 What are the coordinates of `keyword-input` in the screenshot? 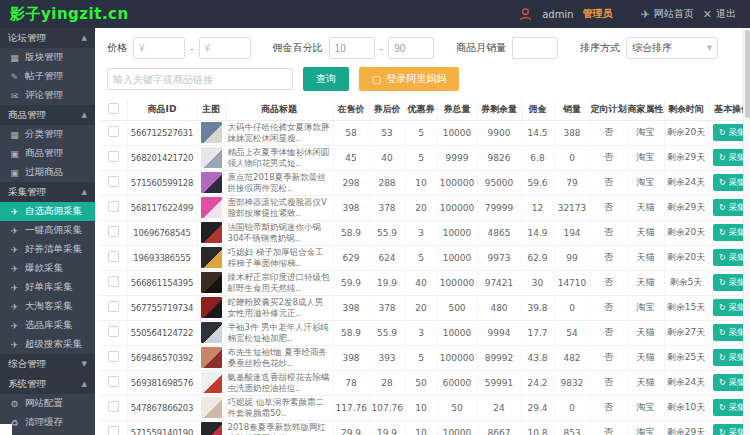 It's located at (200, 79).